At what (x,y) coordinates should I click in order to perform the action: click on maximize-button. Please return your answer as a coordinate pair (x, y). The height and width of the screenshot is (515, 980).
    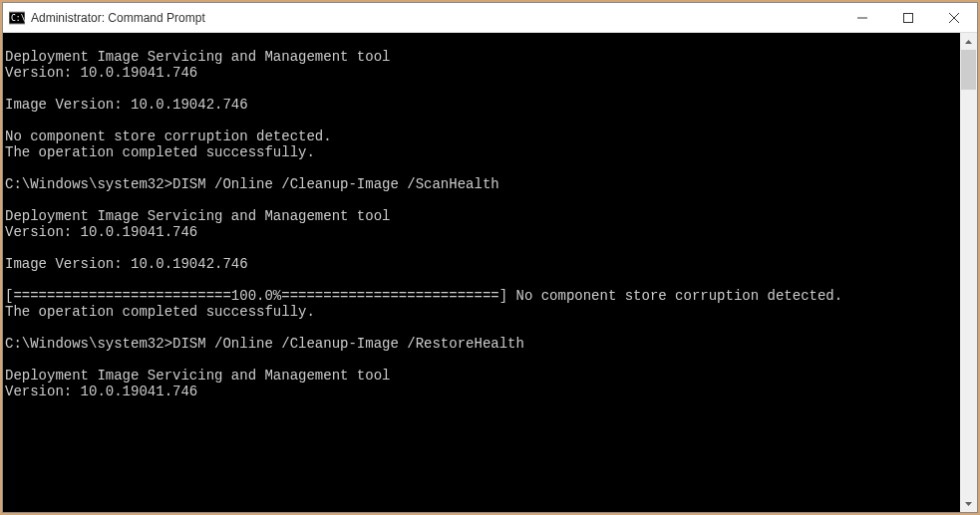
    Looking at the image, I should click on (908, 18).